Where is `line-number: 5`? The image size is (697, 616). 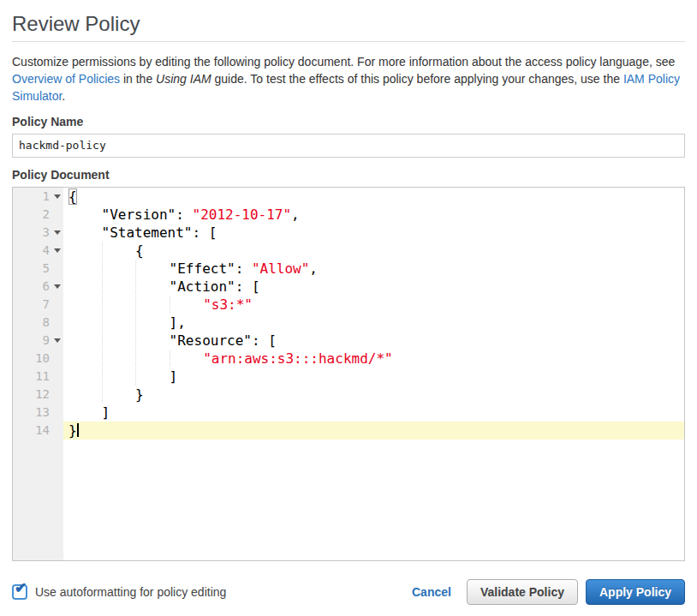
line-number: 5 is located at coordinates (38, 269).